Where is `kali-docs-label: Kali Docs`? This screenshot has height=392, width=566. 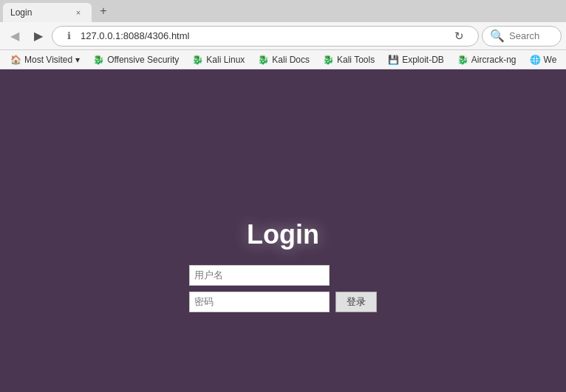 kali-docs-label: Kali Docs is located at coordinates (291, 60).